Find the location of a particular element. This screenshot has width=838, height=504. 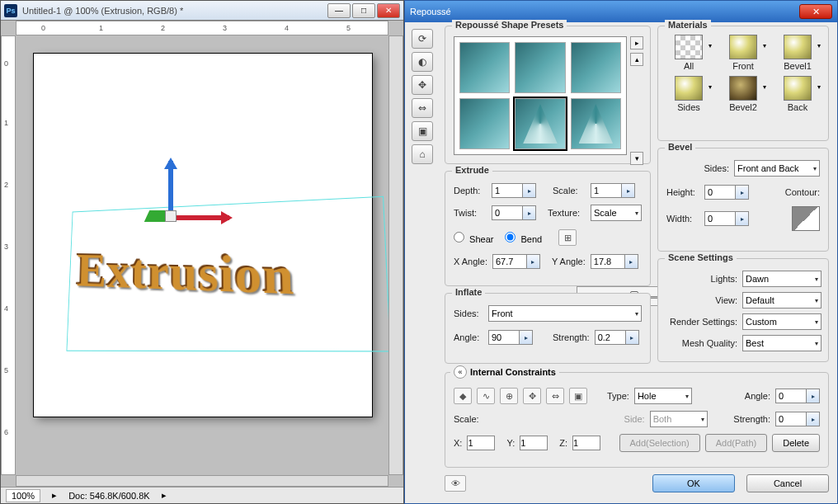

preset-scroll-up-icon: ▴ is located at coordinates (637, 59).